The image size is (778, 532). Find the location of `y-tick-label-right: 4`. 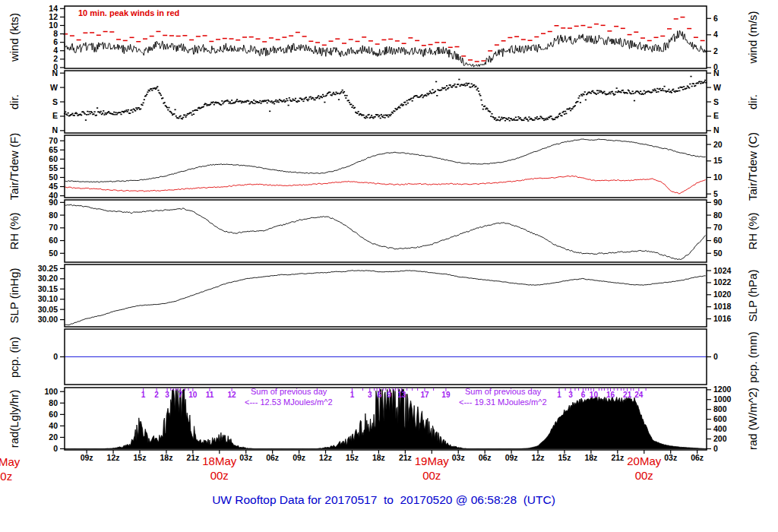

y-tick-label-right: 4 is located at coordinates (716, 34).